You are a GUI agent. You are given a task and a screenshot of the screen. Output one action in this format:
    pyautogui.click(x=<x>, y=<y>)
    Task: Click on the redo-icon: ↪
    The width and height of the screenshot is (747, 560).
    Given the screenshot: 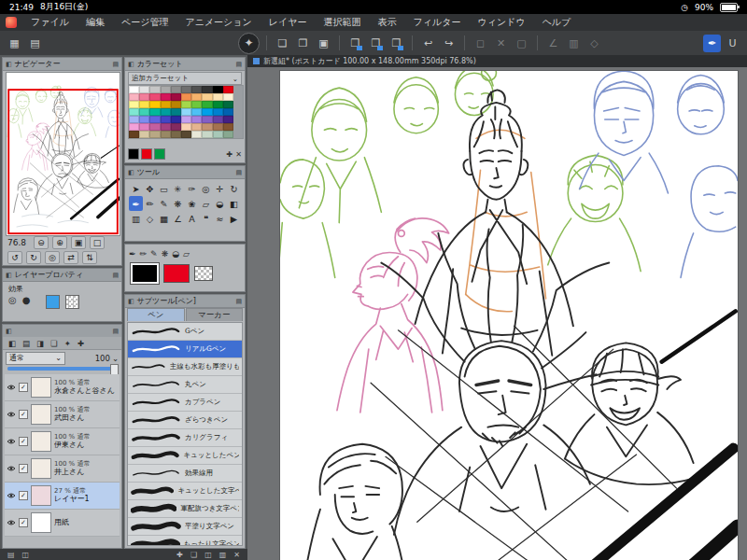 What is the action you would take?
    pyautogui.click(x=448, y=43)
    